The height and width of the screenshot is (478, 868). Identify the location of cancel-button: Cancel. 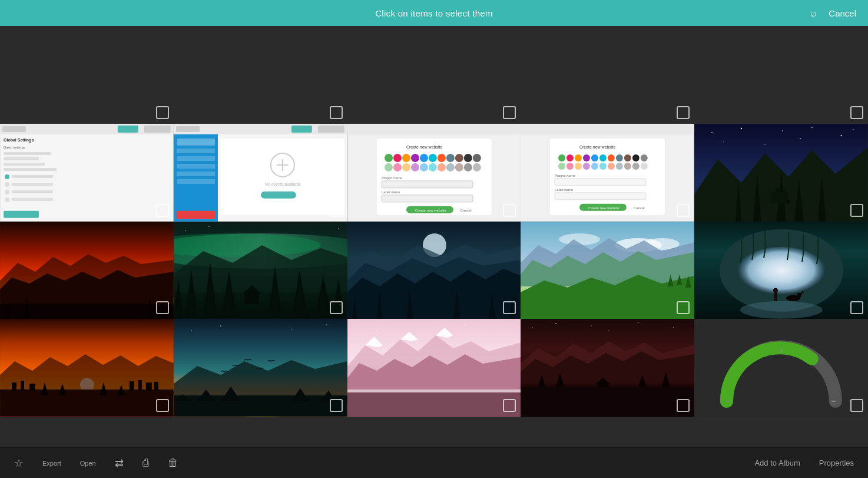
(842, 13).